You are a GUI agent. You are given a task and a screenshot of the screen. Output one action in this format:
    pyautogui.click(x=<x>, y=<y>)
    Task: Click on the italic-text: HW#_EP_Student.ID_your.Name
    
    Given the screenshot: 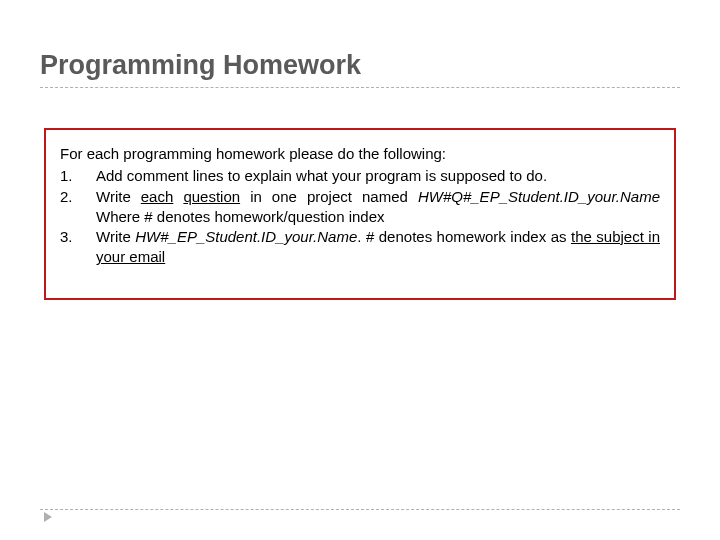 What is the action you would take?
    pyautogui.click(x=246, y=236)
    